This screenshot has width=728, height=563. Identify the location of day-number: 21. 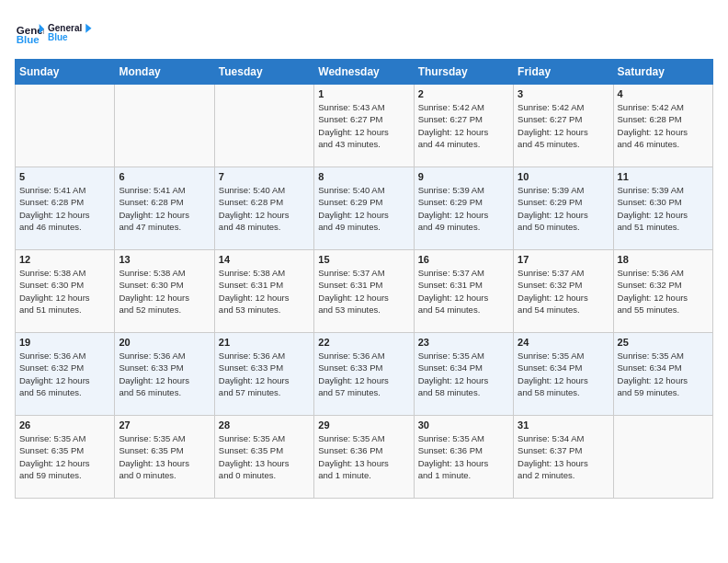
(265, 342).